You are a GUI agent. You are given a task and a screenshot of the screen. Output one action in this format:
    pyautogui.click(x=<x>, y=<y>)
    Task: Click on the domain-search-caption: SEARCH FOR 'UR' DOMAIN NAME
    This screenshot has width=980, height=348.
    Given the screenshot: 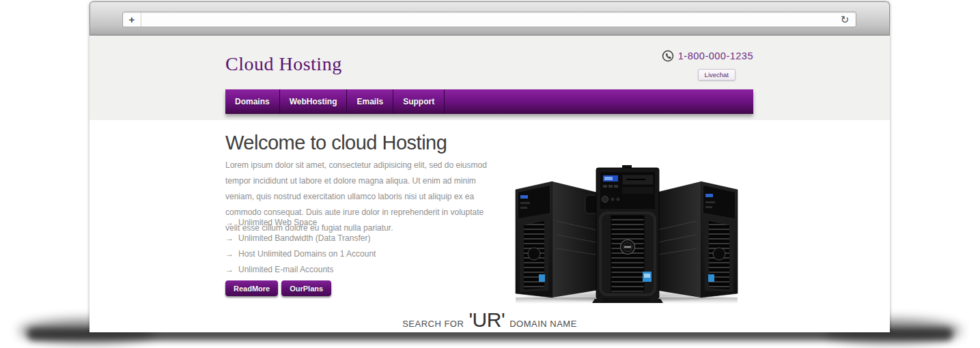 What is the action you would take?
    pyautogui.click(x=490, y=320)
    